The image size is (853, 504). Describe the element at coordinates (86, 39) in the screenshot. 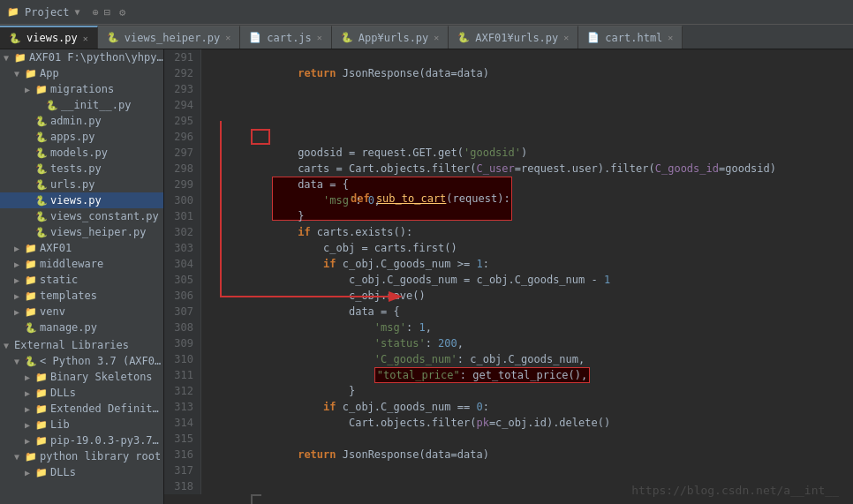

I see `tab-close-views-py: ✕` at that location.